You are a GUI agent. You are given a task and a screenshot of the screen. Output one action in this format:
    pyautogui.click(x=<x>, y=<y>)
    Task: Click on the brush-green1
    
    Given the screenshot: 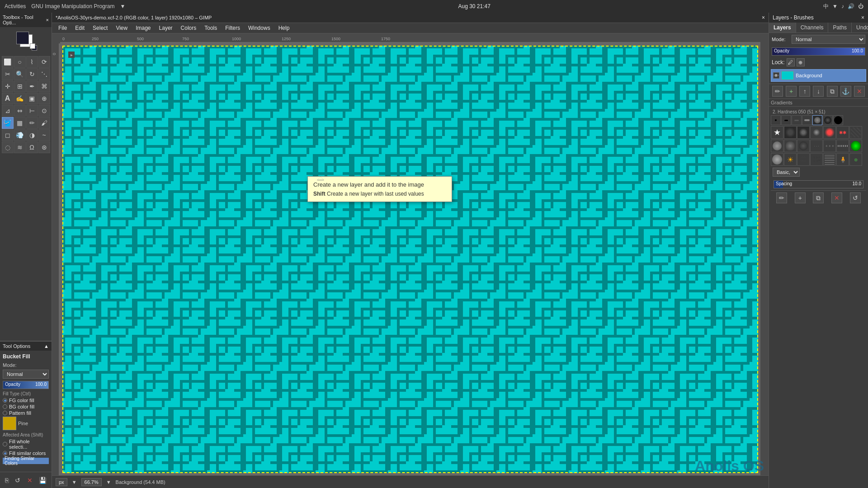 What is the action you would take?
    pyautogui.click(x=856, y=146)
    